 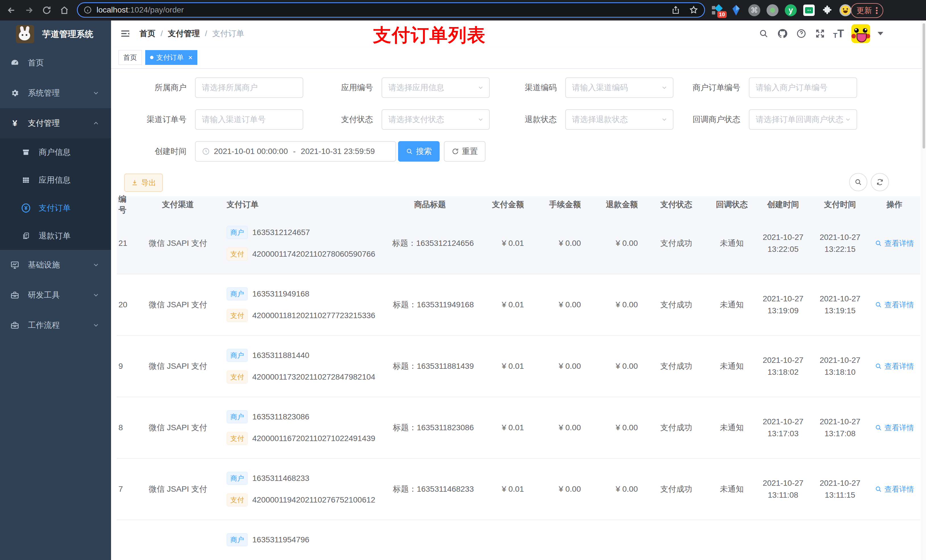 I want to click on sidebar-item-payment: ¥ 支付管理, so click(x=56, y=123).